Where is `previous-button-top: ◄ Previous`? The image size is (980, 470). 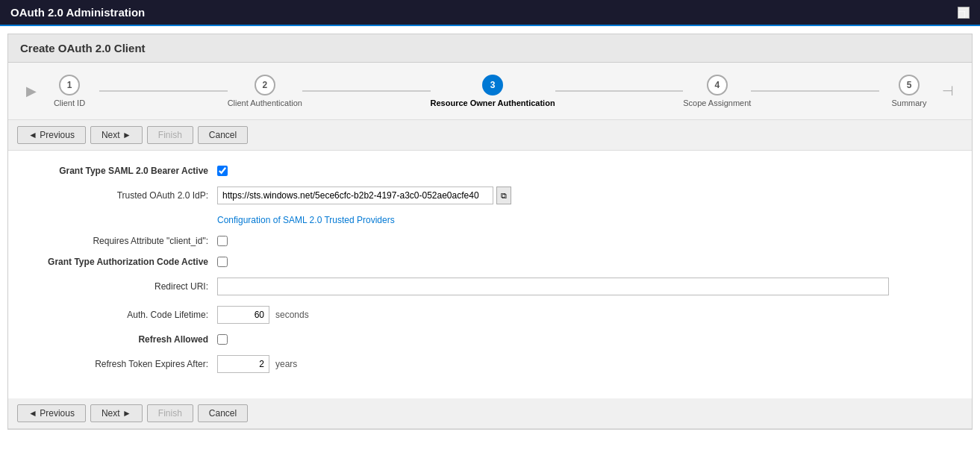
previous-button-top: ◄ Previous is located at coordinates (52, 135).